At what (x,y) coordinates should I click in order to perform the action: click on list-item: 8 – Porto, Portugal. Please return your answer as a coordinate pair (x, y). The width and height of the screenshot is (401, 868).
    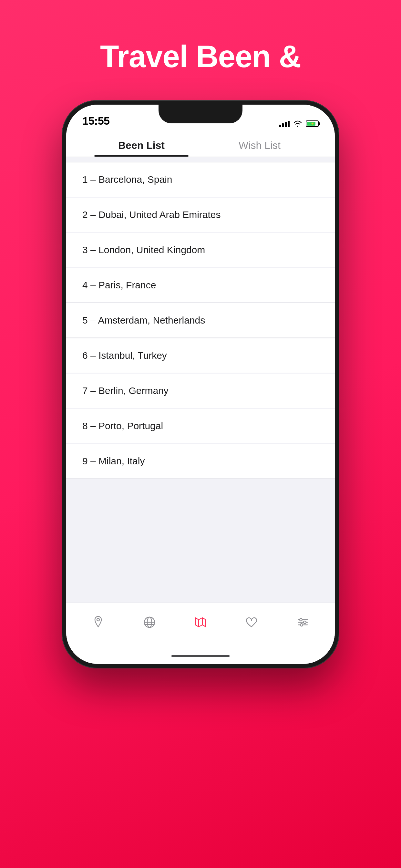
    Looking at the image, I should click on (201, 426).